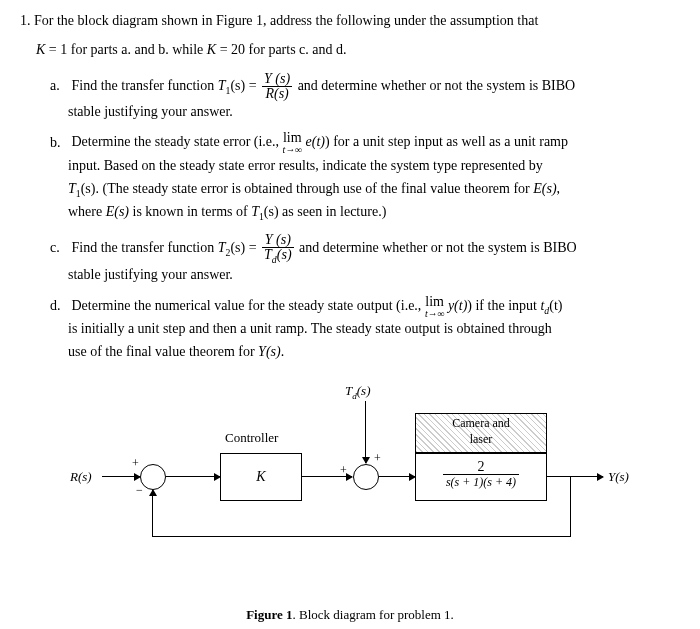 This screenshot has height=629, width=700. What do you see at coordinates (365, 98) in the screenshot?
I see `part-a: a. Find the transfer function T1(s) = Y …` at bounding box center [365, 98].